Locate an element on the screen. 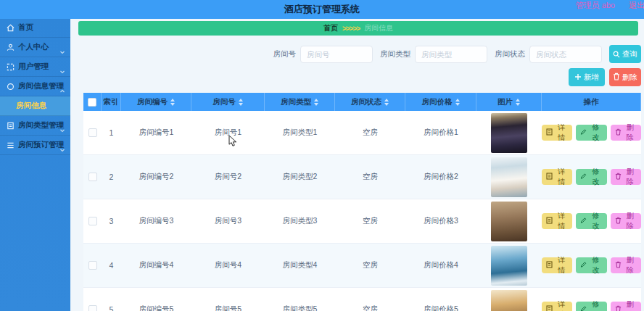 Image resolution: width=644 pixels, height=311 pixels. table-row: 5 房间编号5 房间号5 房间类型5 空房 房间价格5 详情 修改 删除 is located at coordinates (363, 299).